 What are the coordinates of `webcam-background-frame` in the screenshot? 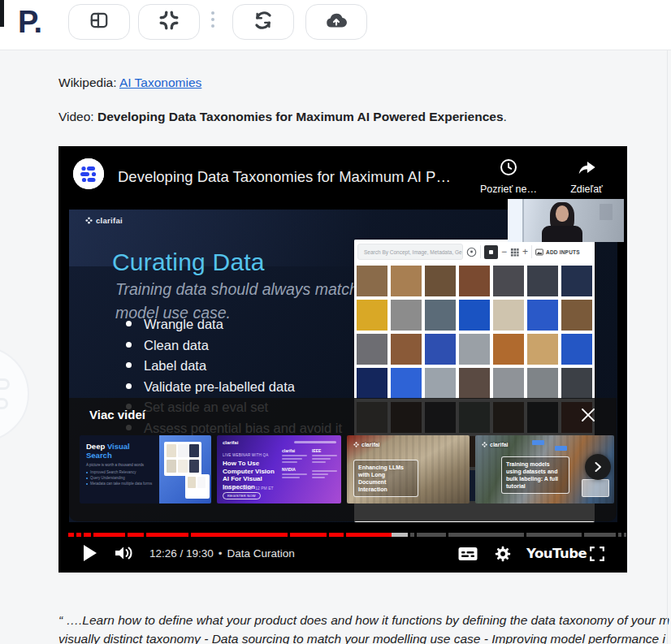 It's located at (606, 212).